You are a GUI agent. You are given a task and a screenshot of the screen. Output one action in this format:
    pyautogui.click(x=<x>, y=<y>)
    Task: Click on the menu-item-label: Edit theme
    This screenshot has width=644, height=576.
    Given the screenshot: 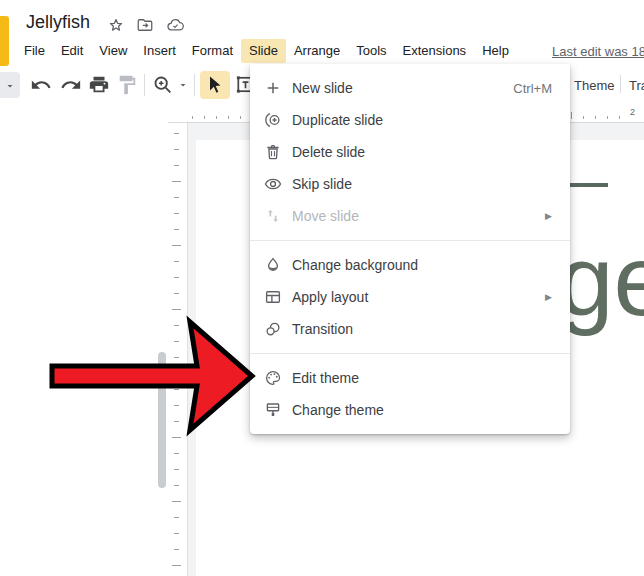 What is the action you would take?
    pyautogui.click(x=326, y=378)
    